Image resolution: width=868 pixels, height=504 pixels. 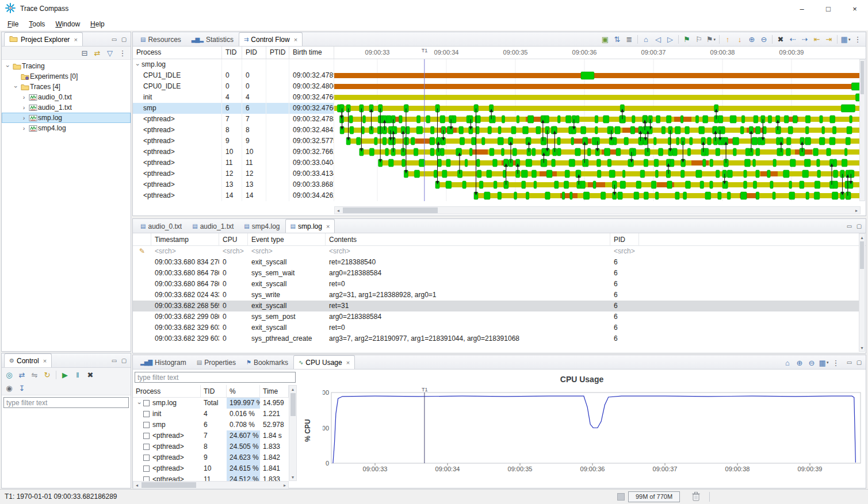 What do you see at coordinates (793, 39) in the screenshot?
I see `follow-cpu-backward-icon: ⇠` at bounding box center [793, 39].